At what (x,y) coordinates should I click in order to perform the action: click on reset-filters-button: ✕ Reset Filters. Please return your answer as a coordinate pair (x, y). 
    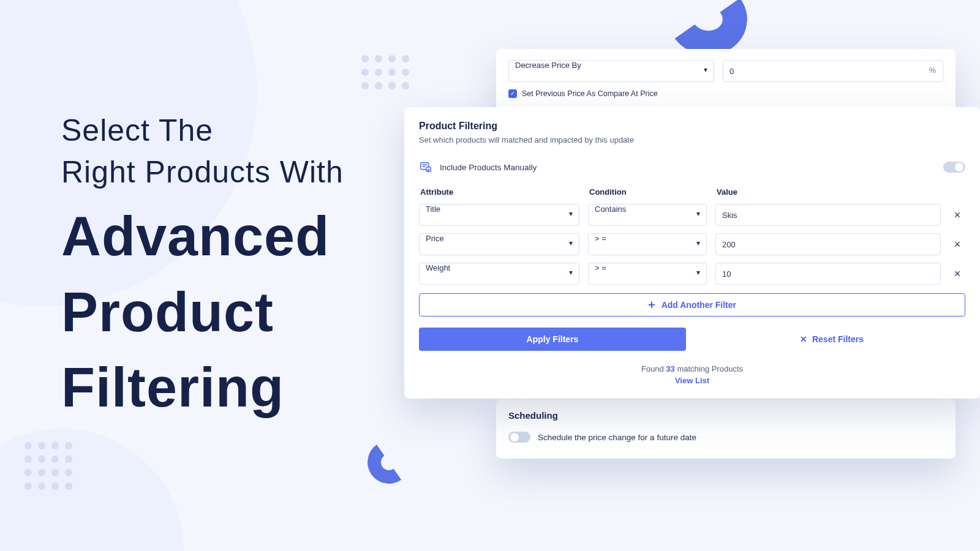
    Looking at the image, I should click on (832, 339).